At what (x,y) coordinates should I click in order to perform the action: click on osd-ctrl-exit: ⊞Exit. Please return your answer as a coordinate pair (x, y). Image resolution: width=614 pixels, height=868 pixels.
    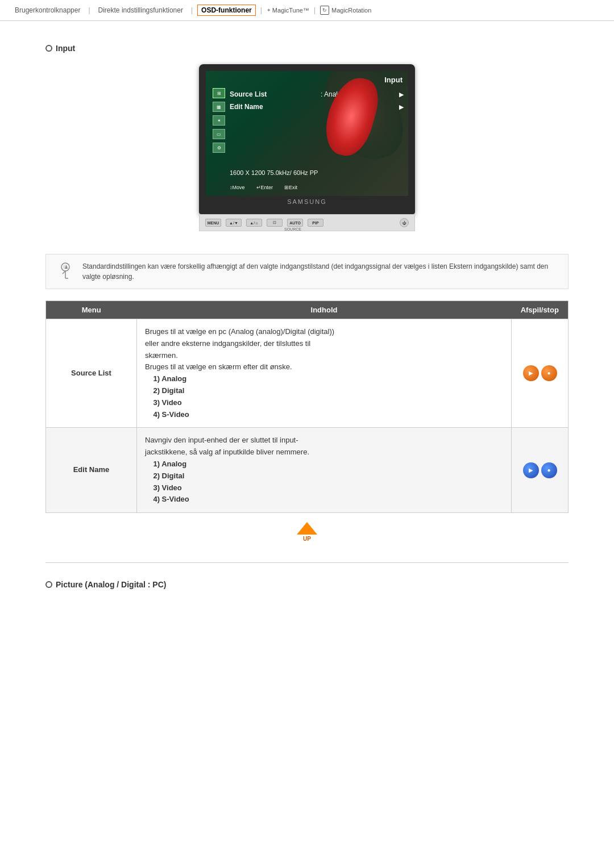
    Looking at the image, I should click on (291, 187).